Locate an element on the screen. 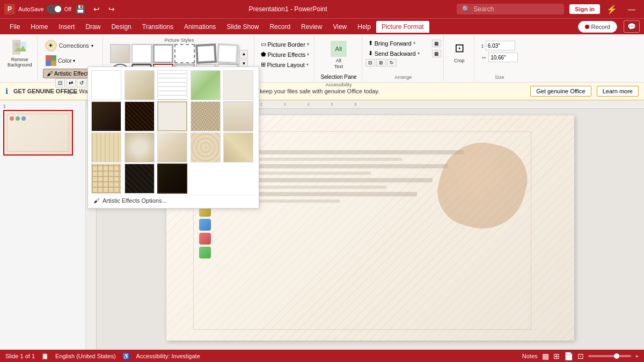  picture-options-tools: ▭ Picture Border ▾ ⬟ Picture Effects ▾ ⊞… is located at coordinates (286, 53).